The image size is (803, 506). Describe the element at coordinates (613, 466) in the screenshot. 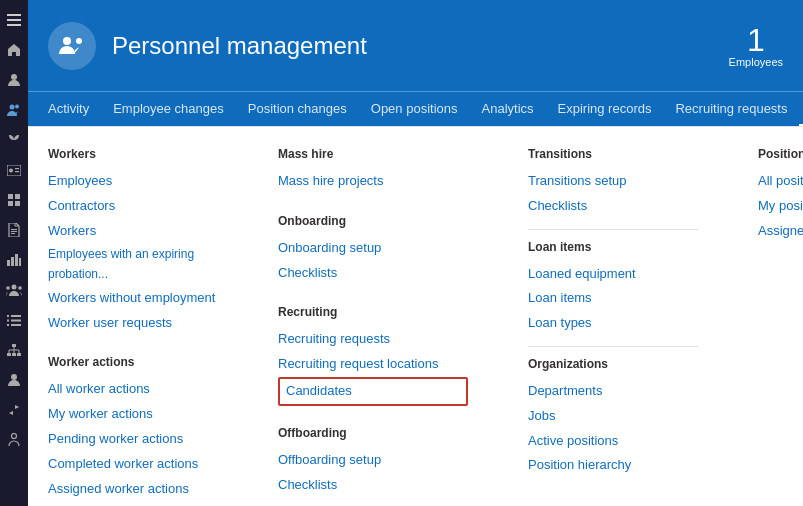

I see `link-position-hierarchy: Position hierarchy` at that location.